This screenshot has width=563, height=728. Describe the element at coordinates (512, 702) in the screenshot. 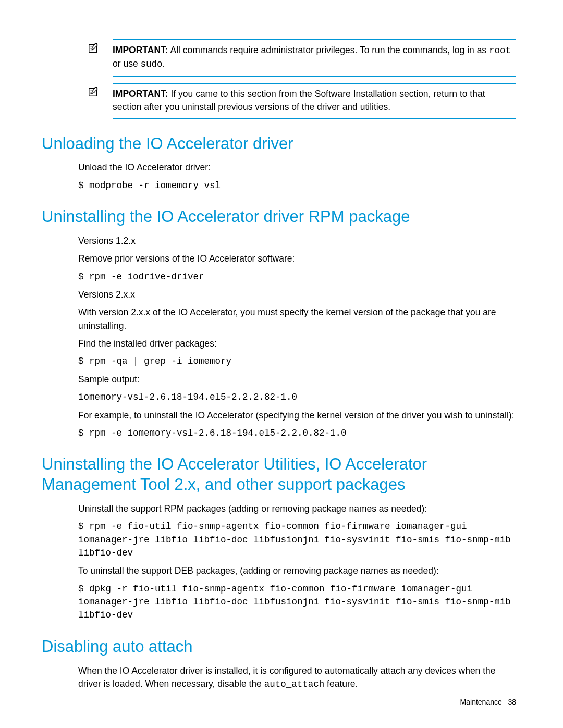

I see `footer-page-number: 38` at that location.